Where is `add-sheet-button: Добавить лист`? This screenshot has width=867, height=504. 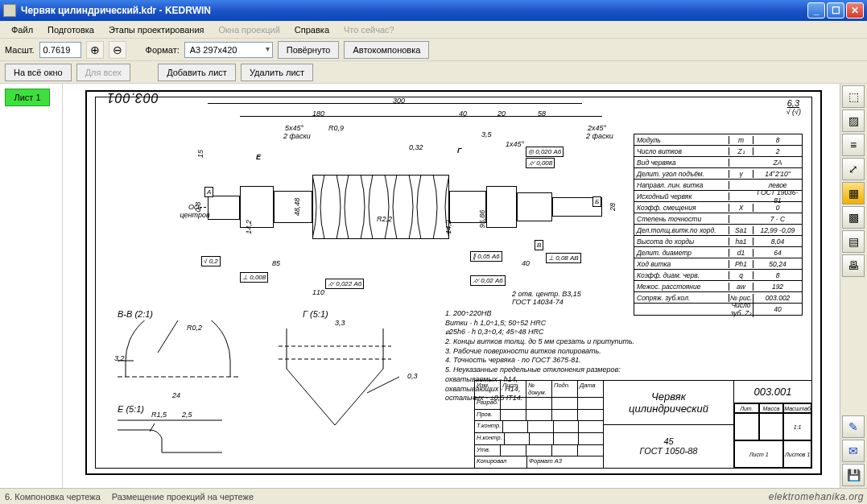 add-sheet-button: Добавить лист is located at coordinates (196, 72).